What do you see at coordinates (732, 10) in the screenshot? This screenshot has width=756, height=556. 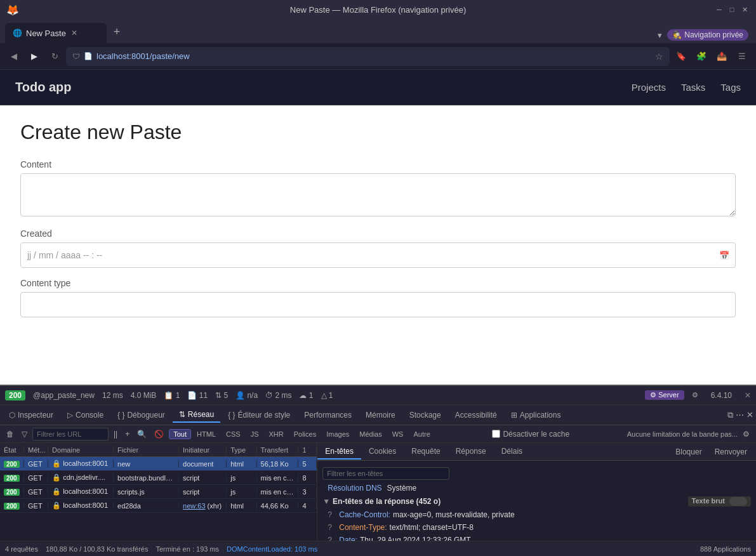 I see `maximize-btn: □` at bounding box center [732, 10].